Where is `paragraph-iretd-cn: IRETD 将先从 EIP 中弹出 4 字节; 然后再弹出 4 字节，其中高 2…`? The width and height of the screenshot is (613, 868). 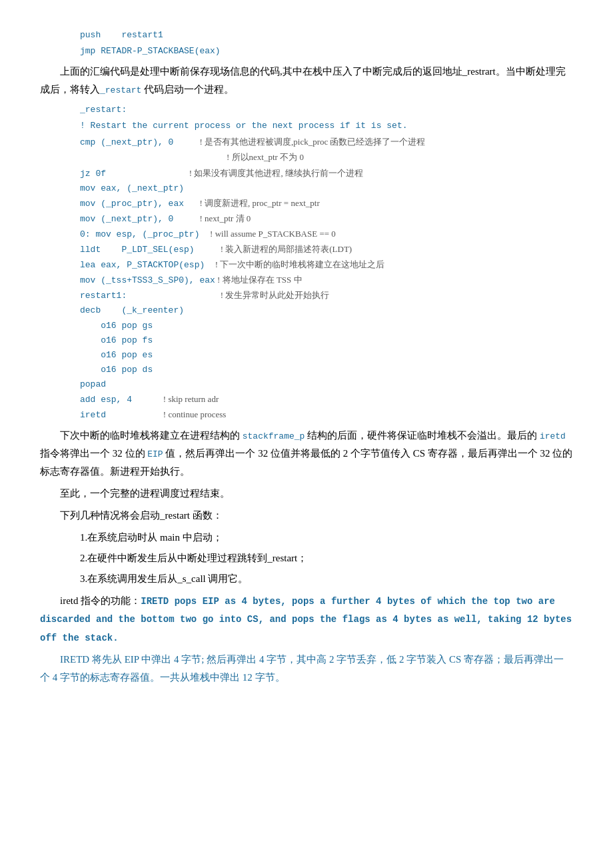 paragraph-iretd-cn: IRETD 将先从 EIP 中弹出 4 字节; 然后再弹出 4 字节，其中高 2… is located at coordinates (306, 669).